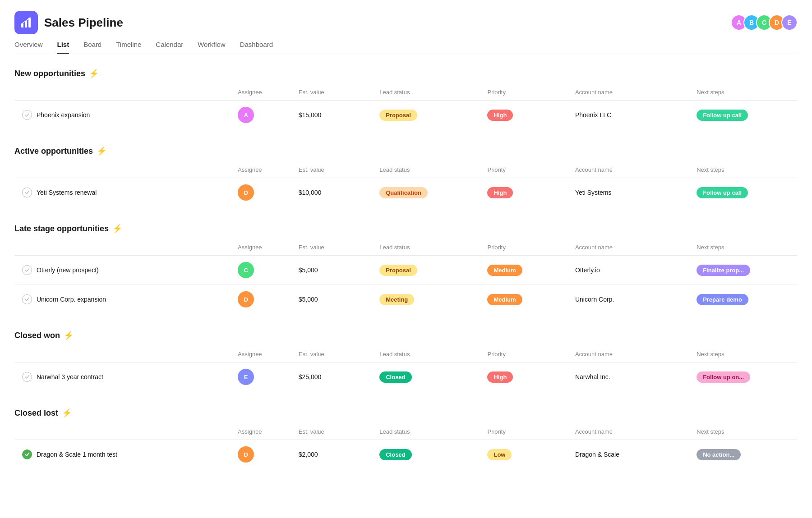  I want to click on row-name: Dragon & Scale 1 month test, so click(77, 454).